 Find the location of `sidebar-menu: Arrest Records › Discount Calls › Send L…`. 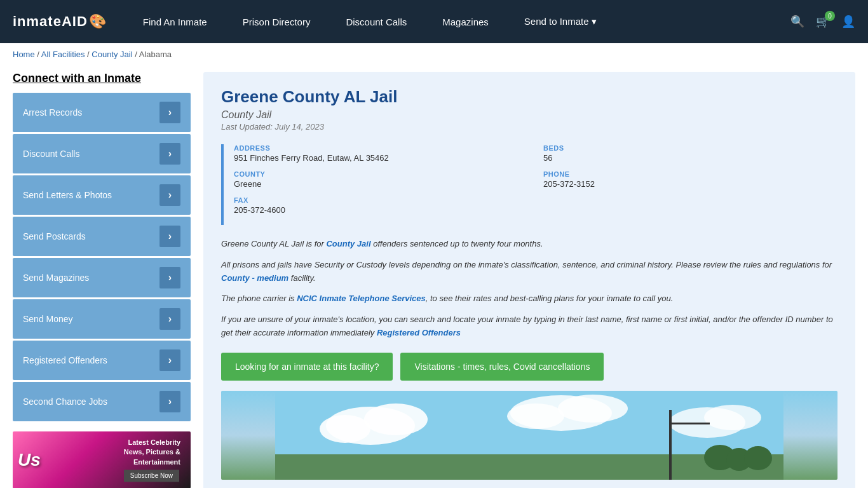

sidebar-menu: Arrest Records › Discount Calls › Send L… is located at coordinates (102, 257).